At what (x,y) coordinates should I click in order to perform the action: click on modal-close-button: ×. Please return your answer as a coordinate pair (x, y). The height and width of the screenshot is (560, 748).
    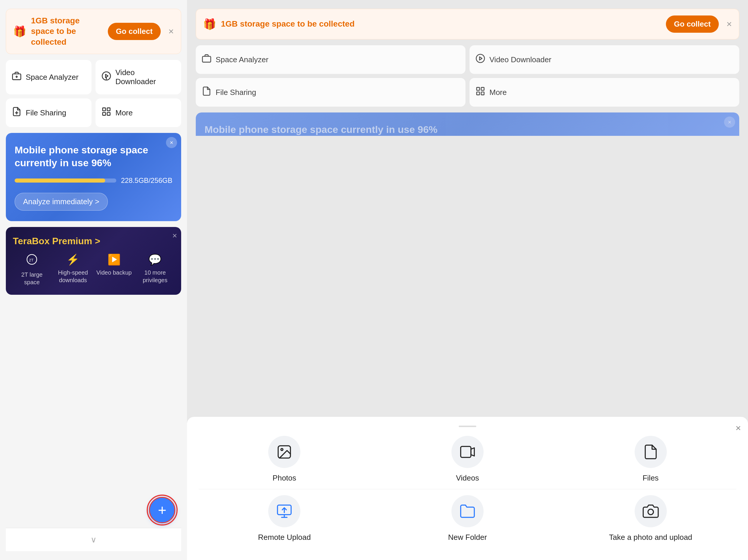
    Looking at the image, I should click on (738, 428).